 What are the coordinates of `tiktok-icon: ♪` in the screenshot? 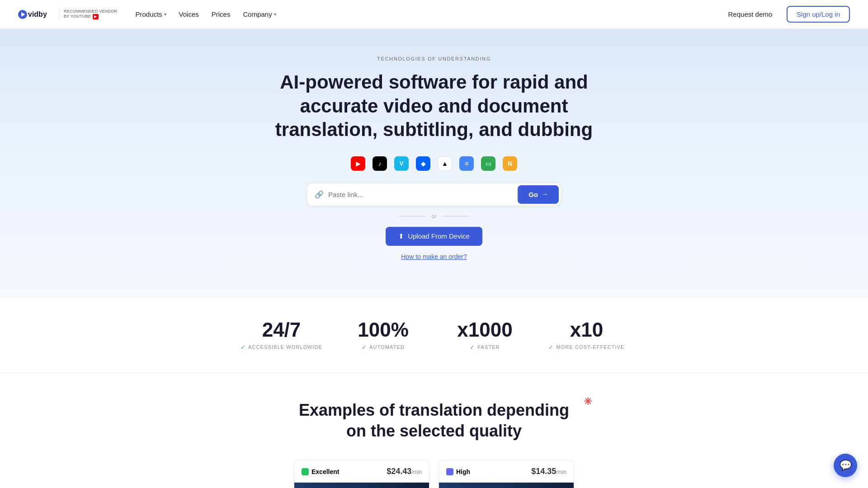 It's located at (380, 164).